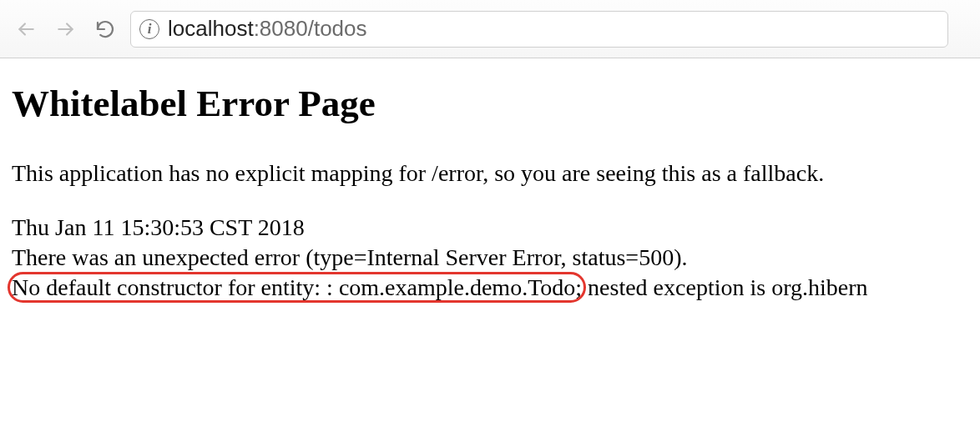 This screenshot has height=427, width=980. I want to click on url-host: localhost, so click(210, 28).